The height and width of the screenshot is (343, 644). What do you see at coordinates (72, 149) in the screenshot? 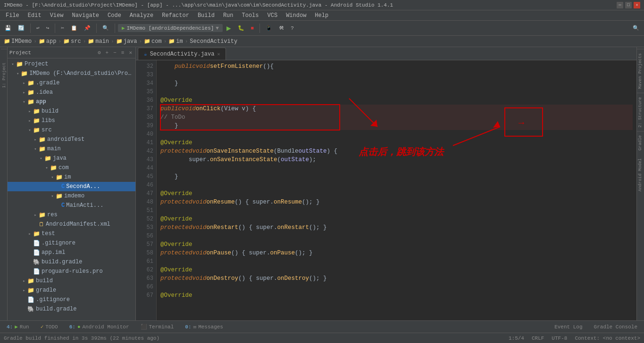
I see `tree-item-main: ▾📁main` at bounding box center [72, 149].